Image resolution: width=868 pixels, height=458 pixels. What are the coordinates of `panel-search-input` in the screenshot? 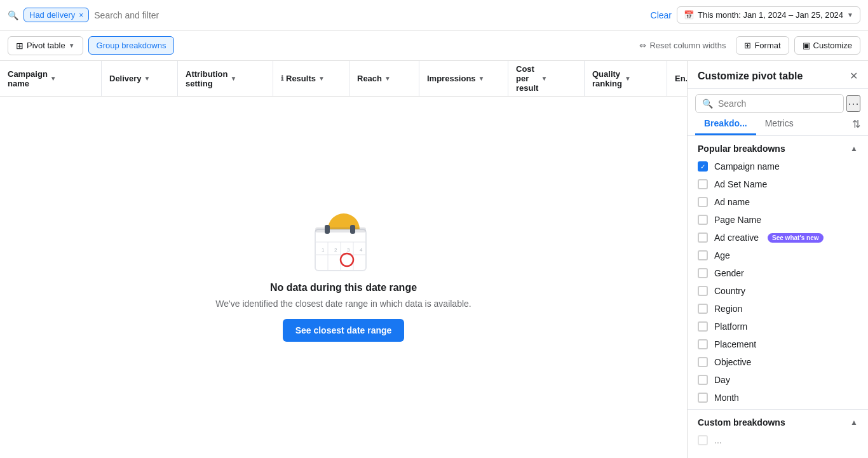 It's located at (778, 104).